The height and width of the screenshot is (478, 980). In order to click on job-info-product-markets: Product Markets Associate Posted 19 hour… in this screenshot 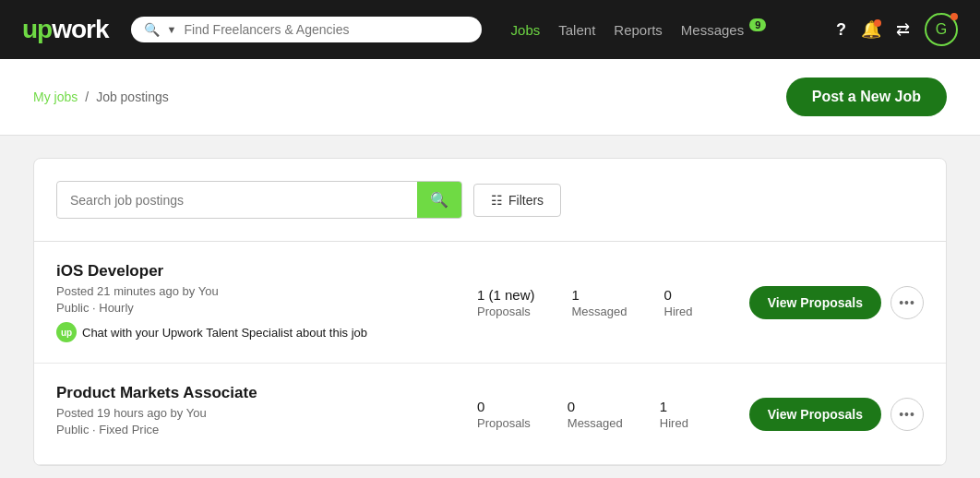, I will do `click(250, 413)`.